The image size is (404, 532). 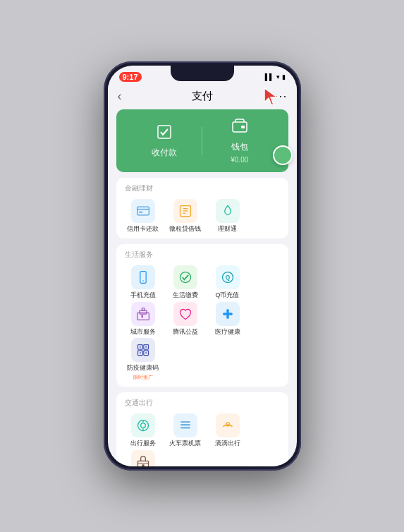 What do you see at coordinates (185, 282) in the screenshot?
I see `life-pay-item: 生活缴费` at bounding box center [185, 282].